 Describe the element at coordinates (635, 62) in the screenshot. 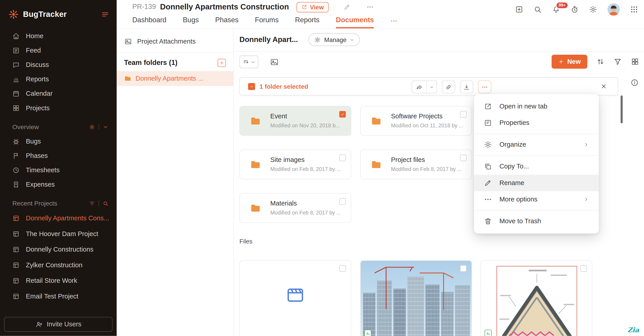

I see `grid-view-icon` at that location.